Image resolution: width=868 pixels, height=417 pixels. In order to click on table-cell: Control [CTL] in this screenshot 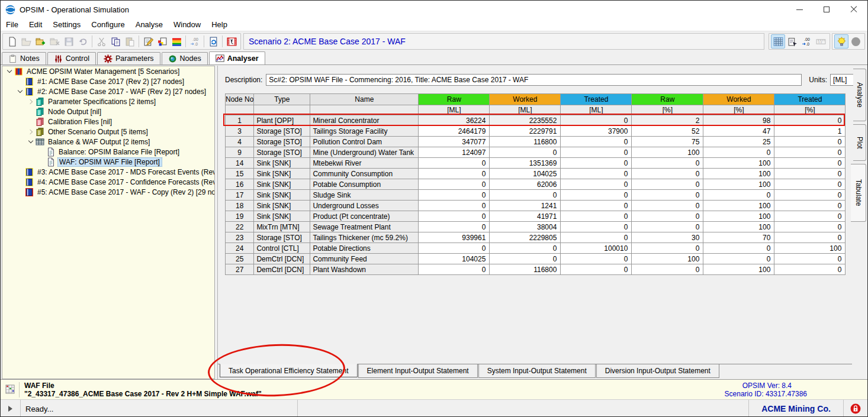, I will do `click(282, 248)`.